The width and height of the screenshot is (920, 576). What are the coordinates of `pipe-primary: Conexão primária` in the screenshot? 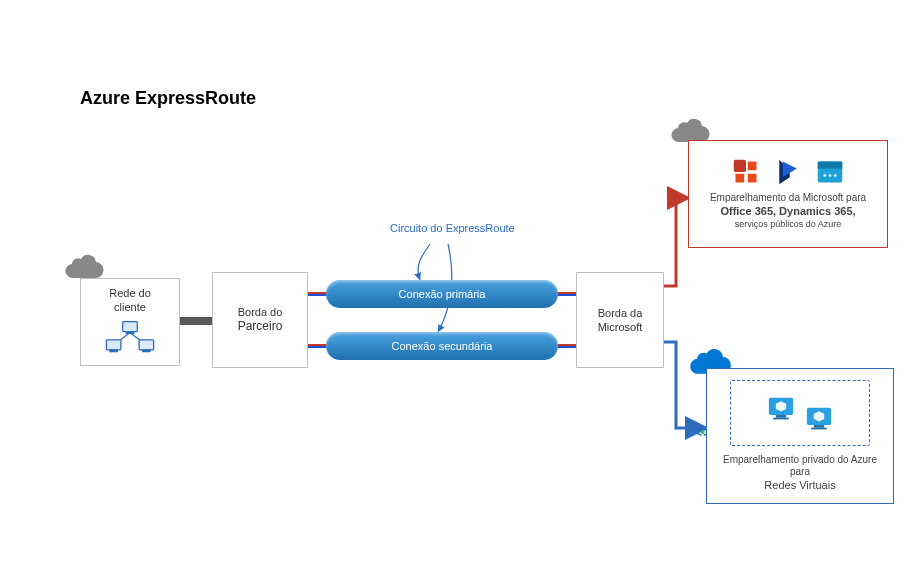 It's located at (442, 294).